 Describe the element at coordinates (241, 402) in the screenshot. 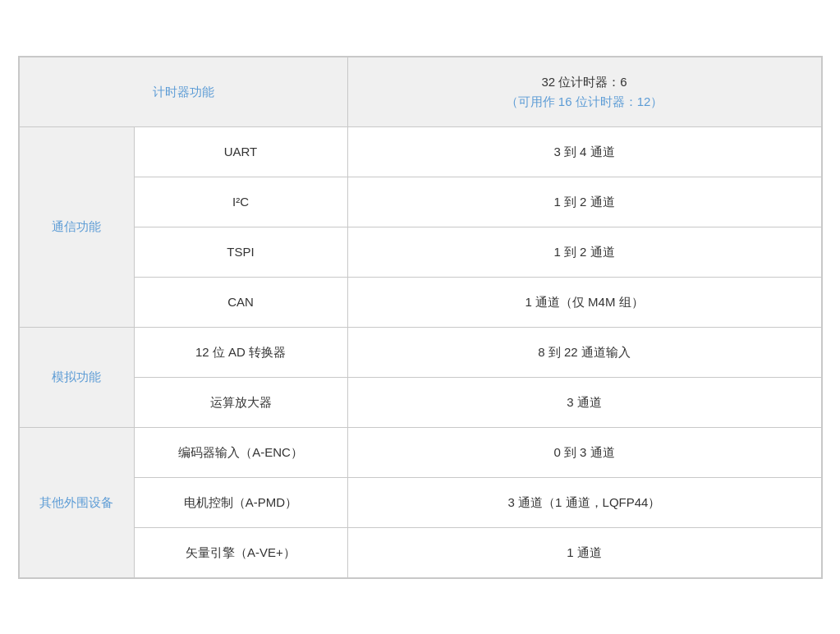

I see `opamp-feature: 运算放大器` at that location.